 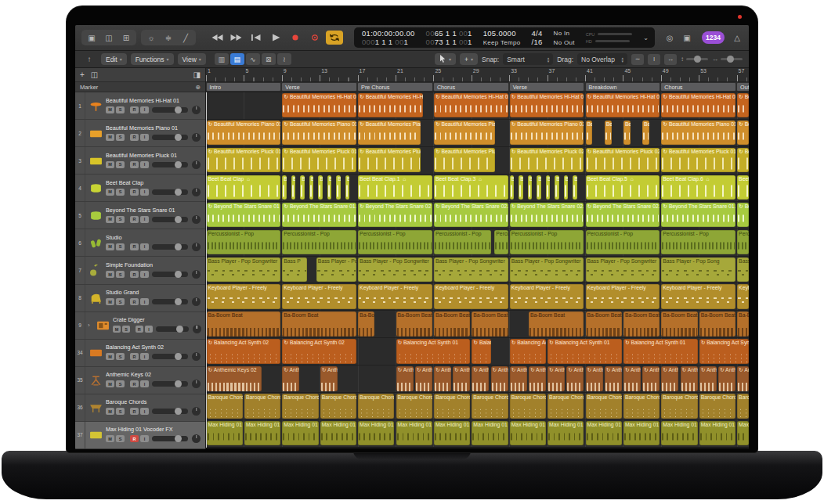 What do you see at coordinates (244, 87) in the screenshot?
I see `section-marker: Intro` at bounding box center [244, 87].